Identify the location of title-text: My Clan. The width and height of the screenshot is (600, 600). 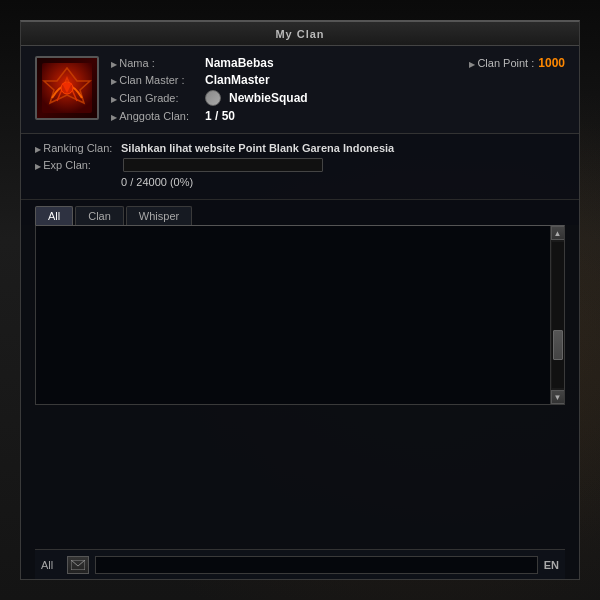
(300, 34).